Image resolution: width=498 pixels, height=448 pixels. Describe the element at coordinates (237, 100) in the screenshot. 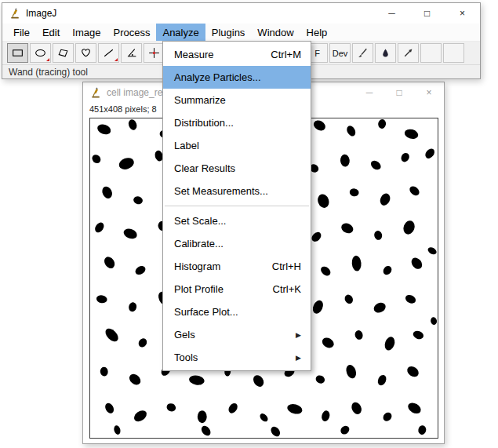

I see `menu-item-summarize: Summarize` at that location.